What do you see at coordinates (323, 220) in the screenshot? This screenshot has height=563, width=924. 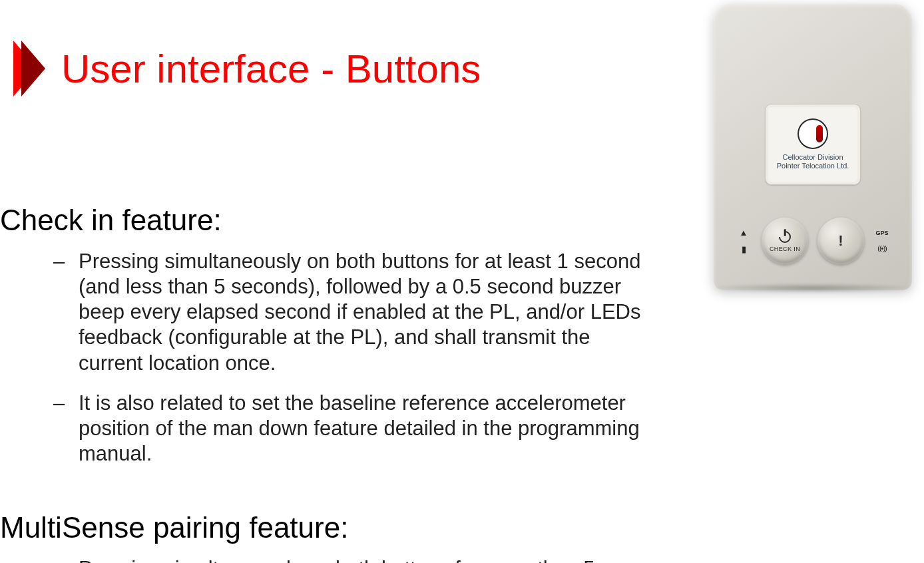 I see `section-heading: Check in feature:` at bounding box center [323, 220].